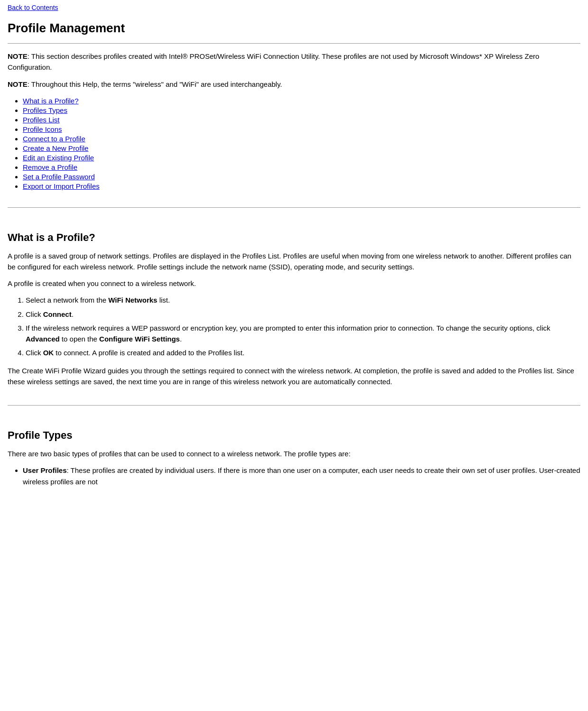 This screenshot has height=711, width=588. What do you see at coordinates (294, 238) in the screenshot?
I see `section-title-what-is-a-profile: What is a Profile?` at bounding box center [294, 238].